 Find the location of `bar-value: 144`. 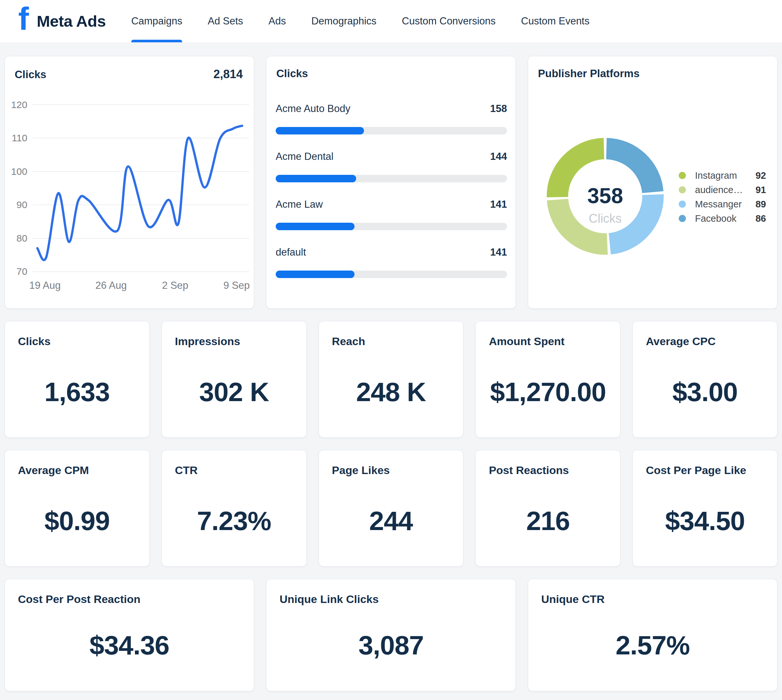

bar-value: 144 is located at coordinates (498, 157).